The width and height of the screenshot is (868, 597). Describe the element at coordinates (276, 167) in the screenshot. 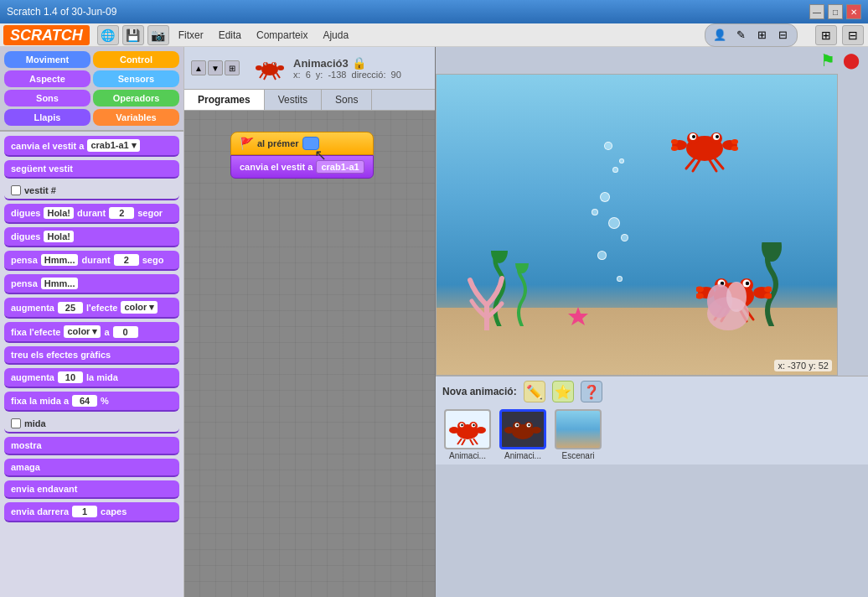

I see `action-label: canvia el vestit a` at that location.